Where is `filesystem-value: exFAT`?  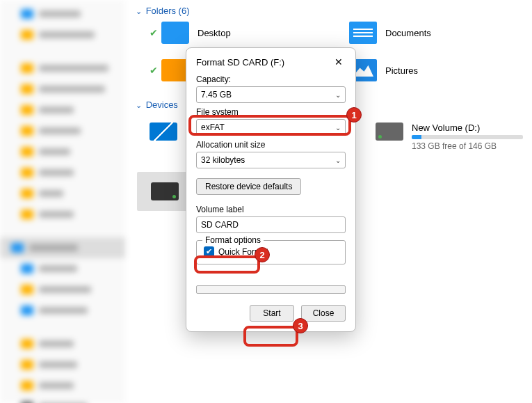
filesystem-value: exFAT is located at coordinates (213, 127).